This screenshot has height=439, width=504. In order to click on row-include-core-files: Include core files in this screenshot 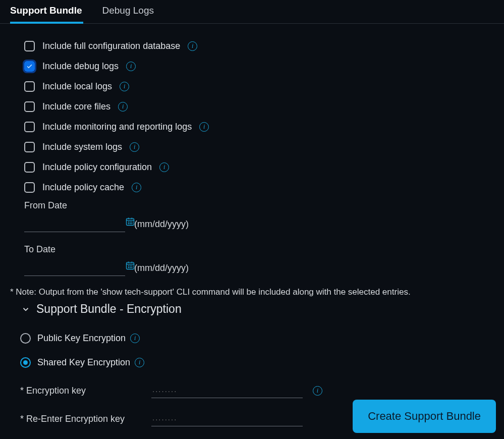, I will do `click(259, 106)`.